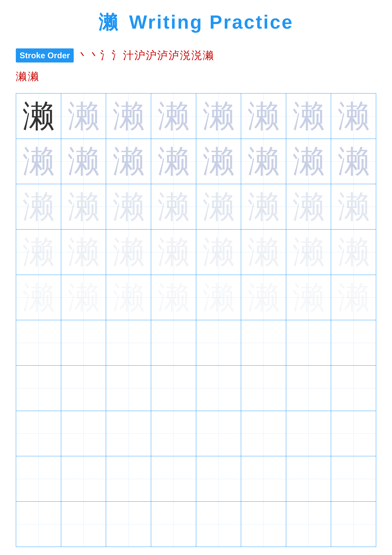 This screenshot has height=555, width=392. What do you see at coordinates (196, 76) in the screenshot?
I see `stroke-chars-line2: 濑 濑` at bounding box center [196, 76].